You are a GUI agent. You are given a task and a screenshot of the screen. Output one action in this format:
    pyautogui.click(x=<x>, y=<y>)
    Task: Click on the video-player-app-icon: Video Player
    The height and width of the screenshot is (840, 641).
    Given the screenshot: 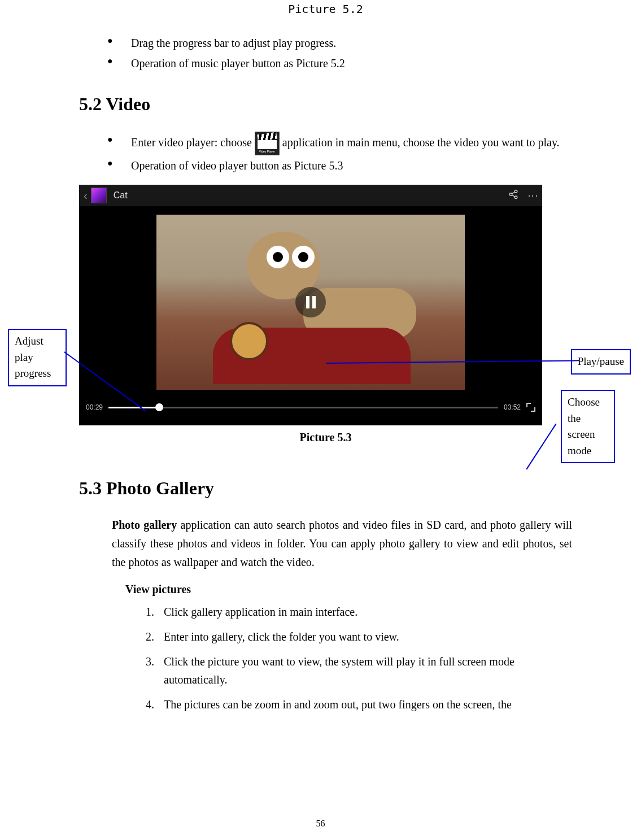 What is the action you would take?
    pyautogui.click(x=267, y=143)
    